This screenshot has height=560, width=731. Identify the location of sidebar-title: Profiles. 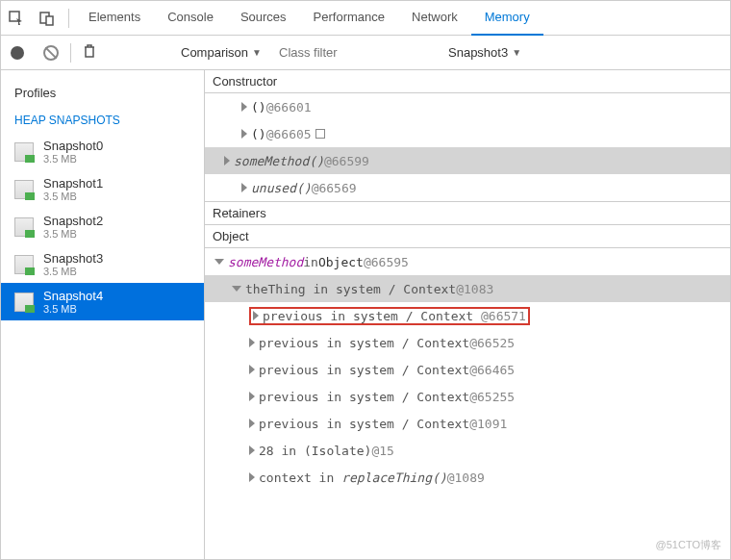
(102, 92).